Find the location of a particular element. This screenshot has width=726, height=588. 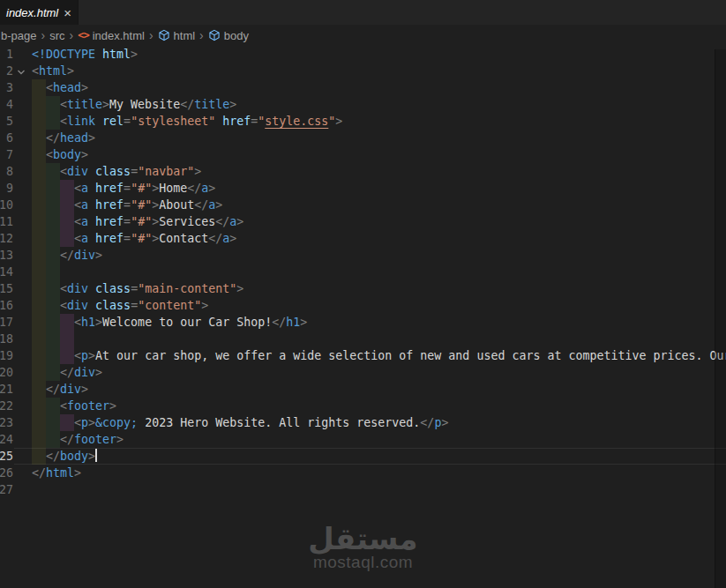

line-number-gutter: 7 is located at coordinates (7, 155).